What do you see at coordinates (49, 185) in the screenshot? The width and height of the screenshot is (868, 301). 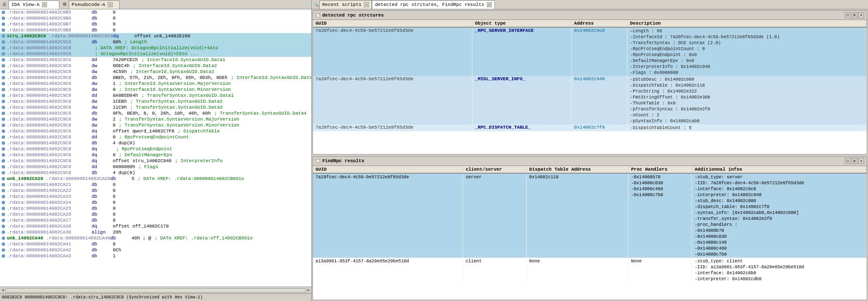 I see `line-addr: .rdata:000000014002CA21` at bounding box center [49, 185].